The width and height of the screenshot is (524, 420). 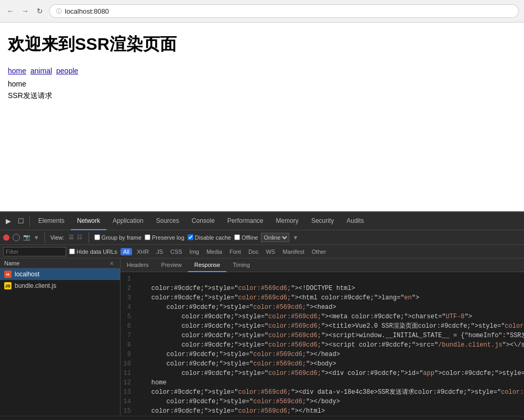 What do you see at coordinates (287, 221) in the screenshot?
I see `tab-memory: Memory` at bounding box center [287, 221].